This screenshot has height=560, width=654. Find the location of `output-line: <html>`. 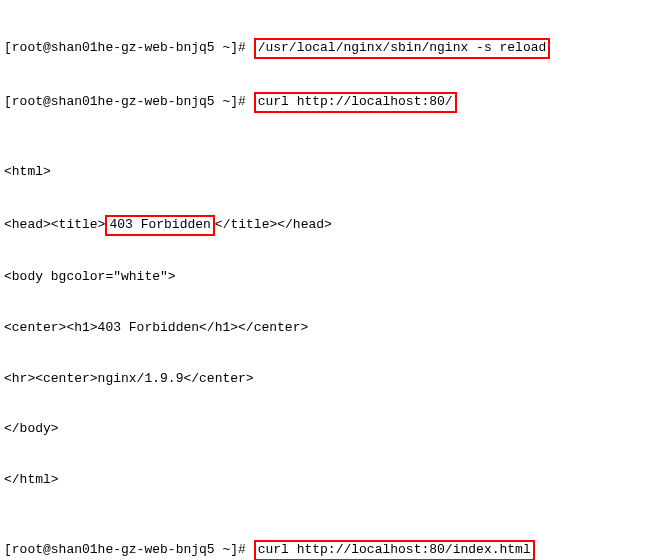

output-line: <html> is located at coordinates (327, 172).